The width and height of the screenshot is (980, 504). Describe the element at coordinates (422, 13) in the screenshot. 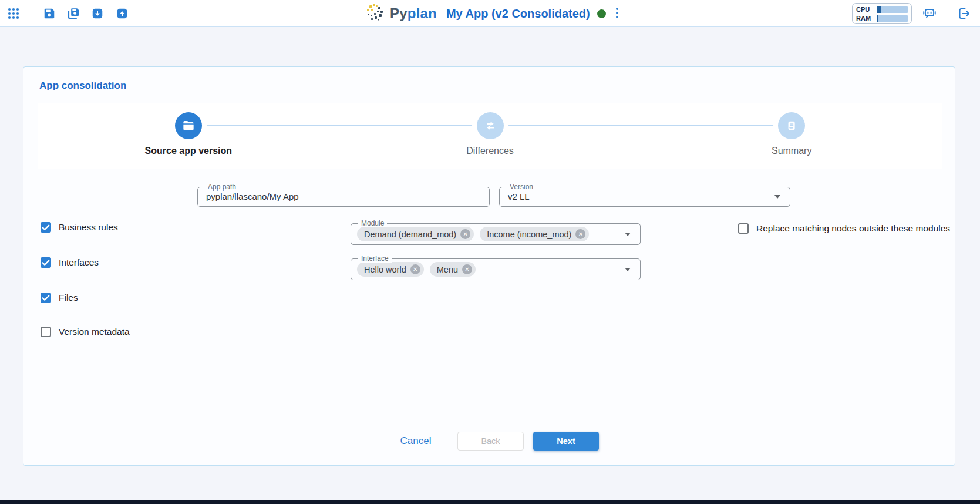

I see `brand-name-plan: plan` at that location.